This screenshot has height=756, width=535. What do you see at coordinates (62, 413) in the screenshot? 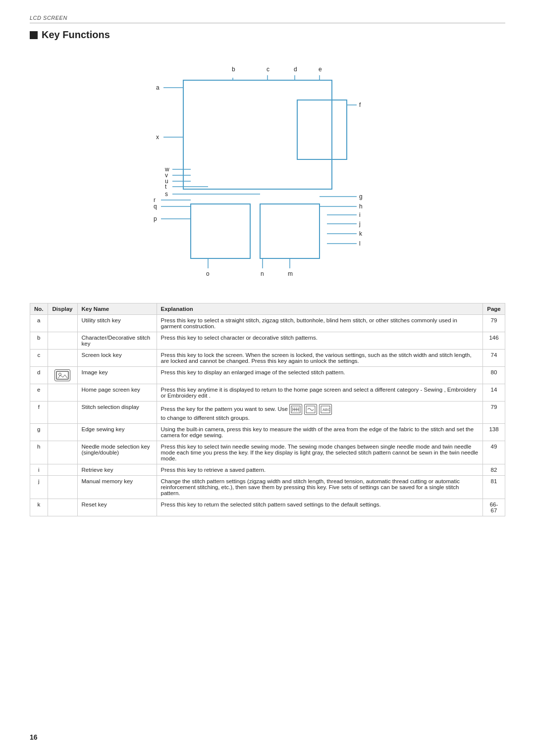
I see `row-display-f` at bounding box center [62, 413].